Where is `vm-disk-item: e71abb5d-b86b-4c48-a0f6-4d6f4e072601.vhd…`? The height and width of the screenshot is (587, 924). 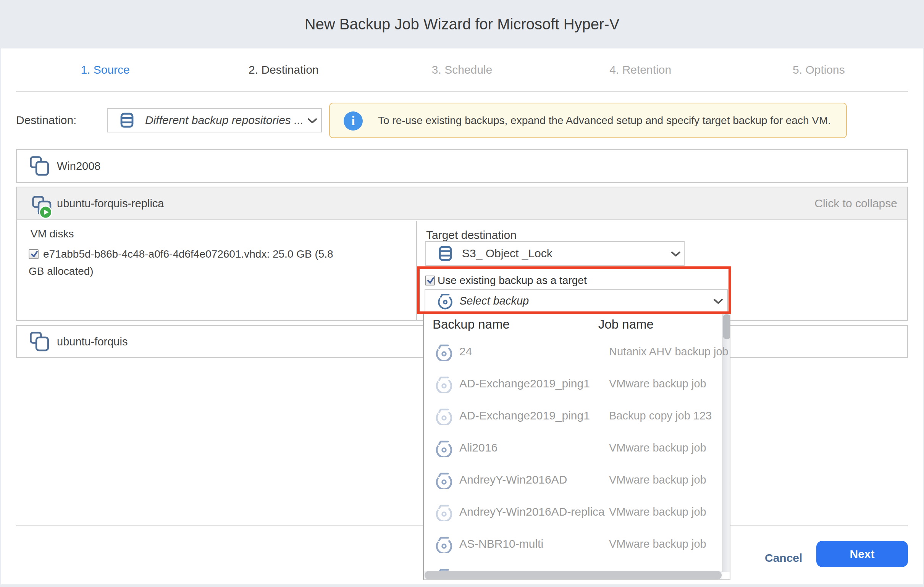 vm-disk-item: e71abb5d-b86b-4c48-a0f6-4d6f4e072601.vhd… is located at coordinates (185, 262).